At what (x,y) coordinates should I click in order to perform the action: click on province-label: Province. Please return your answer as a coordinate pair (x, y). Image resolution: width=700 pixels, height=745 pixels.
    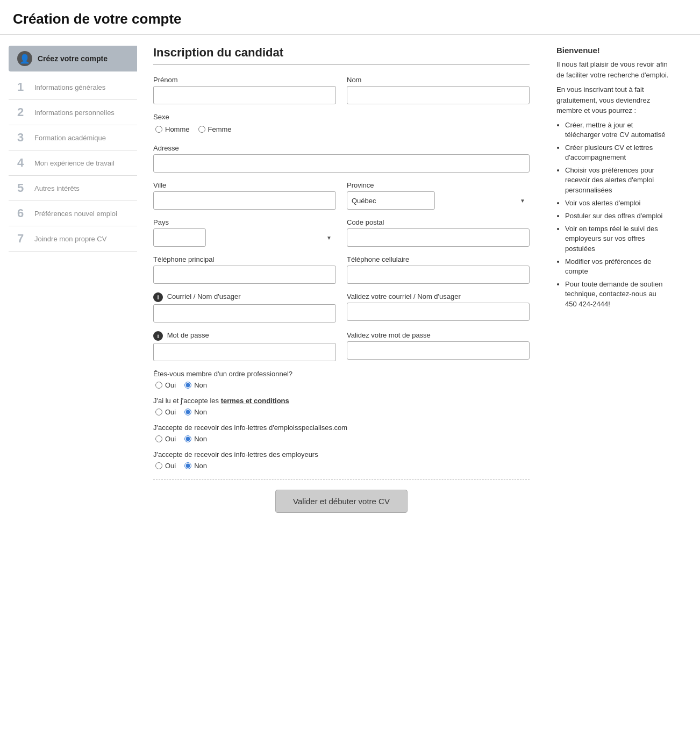
    Looking at the image, I should click on (438, 185).